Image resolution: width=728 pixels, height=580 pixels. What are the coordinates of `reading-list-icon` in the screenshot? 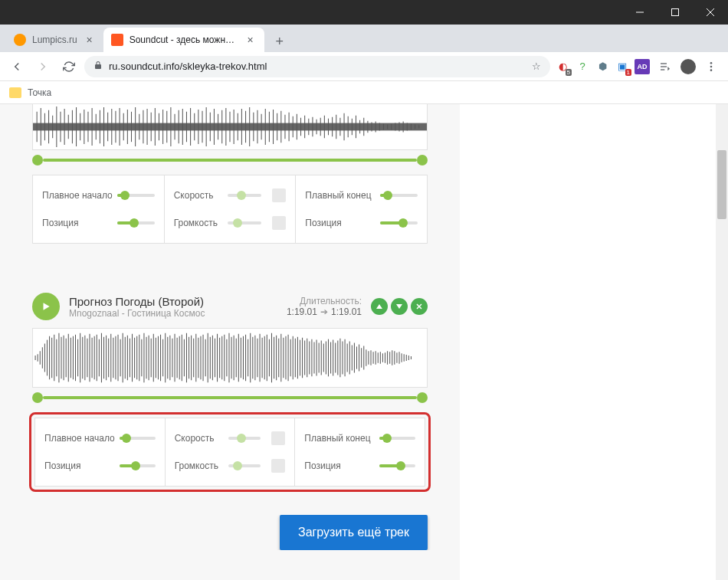 It's located at (665, 67).